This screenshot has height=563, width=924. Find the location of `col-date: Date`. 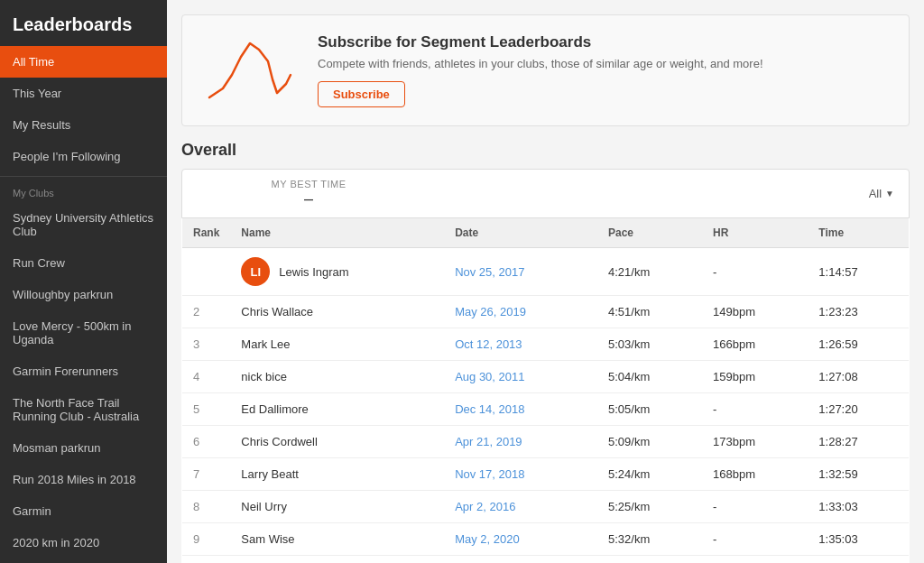

col-date: Date is located at coordinates (521, 233).